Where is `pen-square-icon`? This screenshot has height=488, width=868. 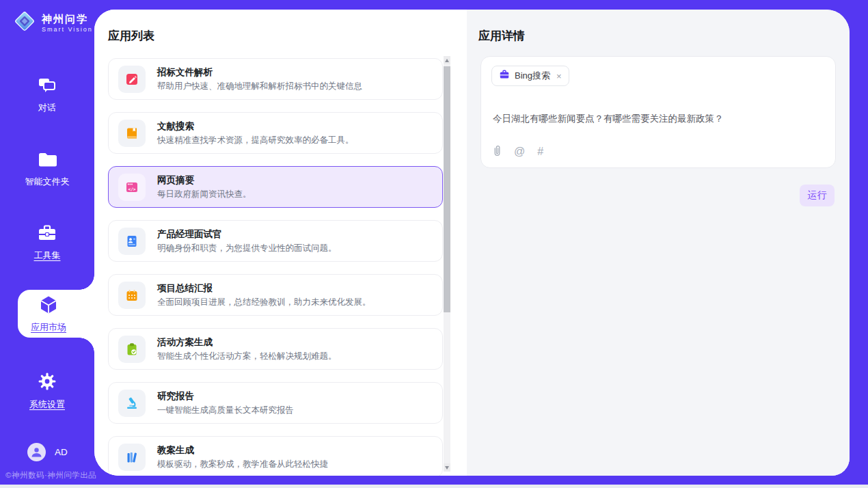
pen-square-icon is located at coordinates (132, 79).